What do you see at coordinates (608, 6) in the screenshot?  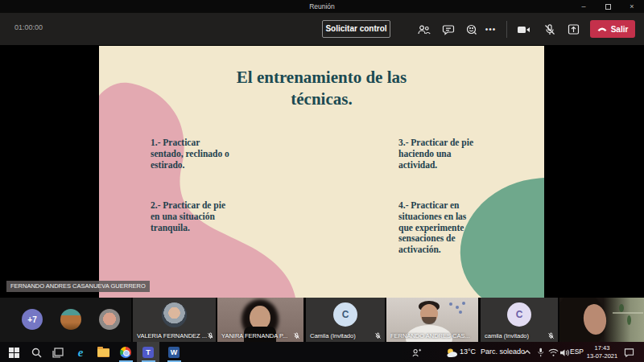 I see `maximize-icon` at bounding box center [608, 6].